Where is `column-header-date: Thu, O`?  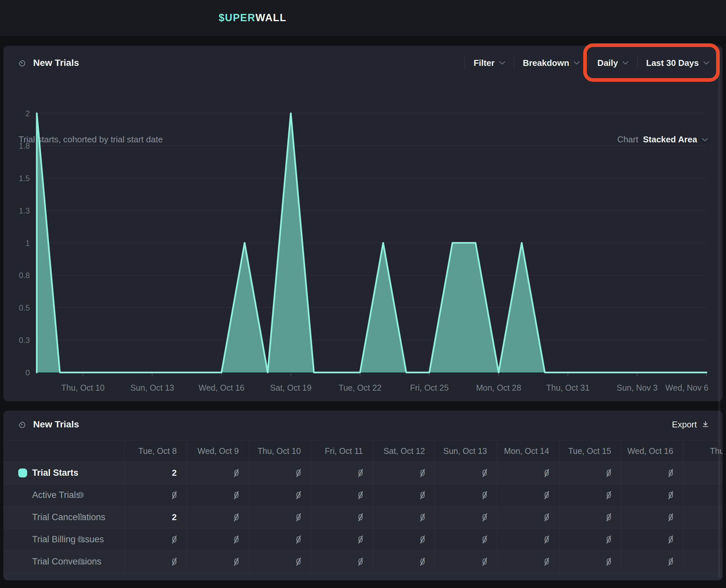 column-header-date: Thu, O is located at coordinates (703, 451).